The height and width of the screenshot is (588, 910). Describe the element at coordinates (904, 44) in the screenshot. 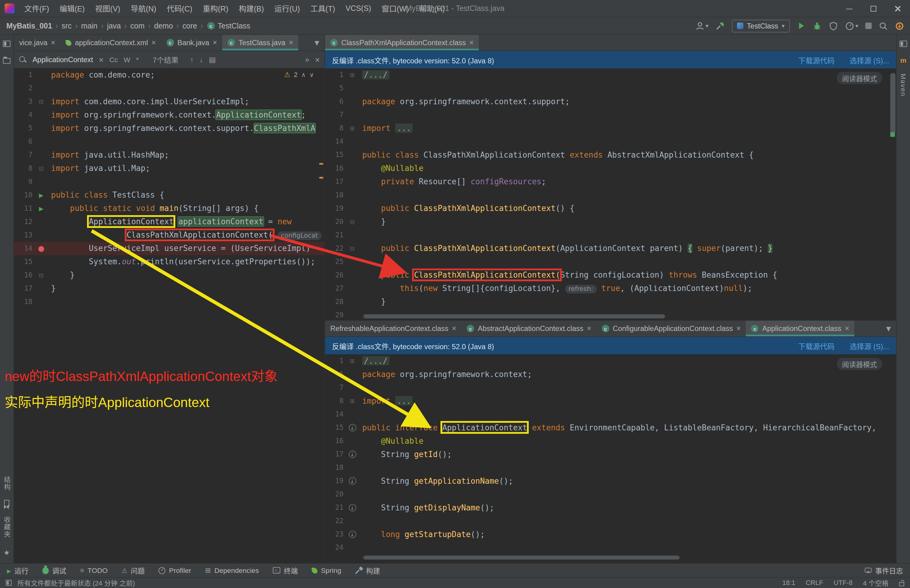

I see `layout-icon` at that location.